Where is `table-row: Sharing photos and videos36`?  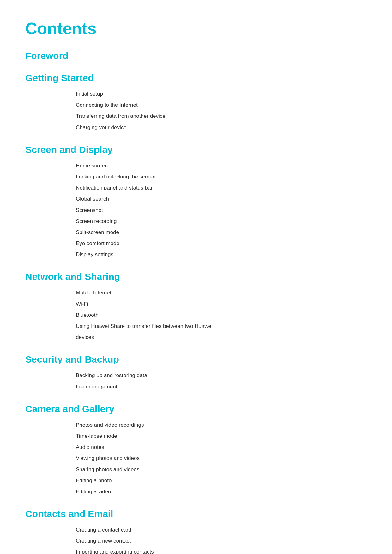 table-row: Sharing photos and videos36 is located at coordinates (234, 469).